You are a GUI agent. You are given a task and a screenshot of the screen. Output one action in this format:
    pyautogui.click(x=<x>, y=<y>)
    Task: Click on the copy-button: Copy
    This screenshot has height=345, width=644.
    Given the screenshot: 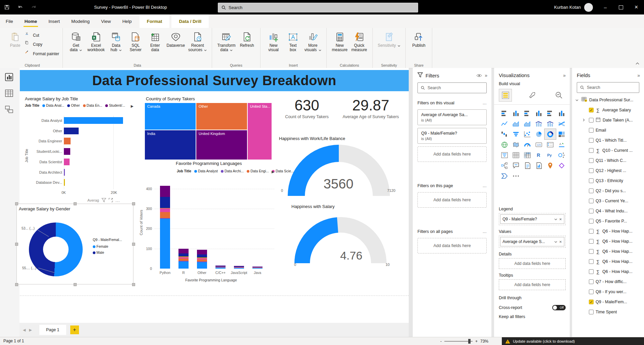 What is the action you would take?
    pyautogui.click(x=42, y=44)
    